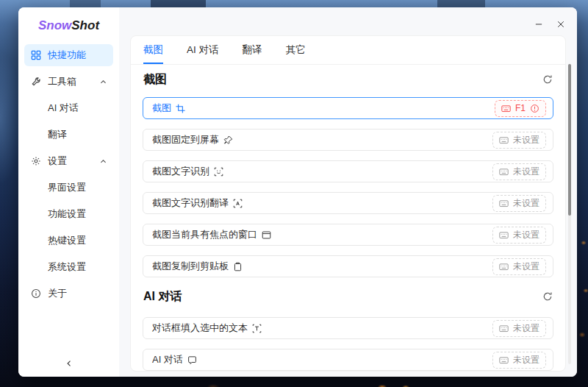 This screenshot has height=387, width=588. I want to click on hotkey-row-screenshot: 截图 F1, so click(348, 108).